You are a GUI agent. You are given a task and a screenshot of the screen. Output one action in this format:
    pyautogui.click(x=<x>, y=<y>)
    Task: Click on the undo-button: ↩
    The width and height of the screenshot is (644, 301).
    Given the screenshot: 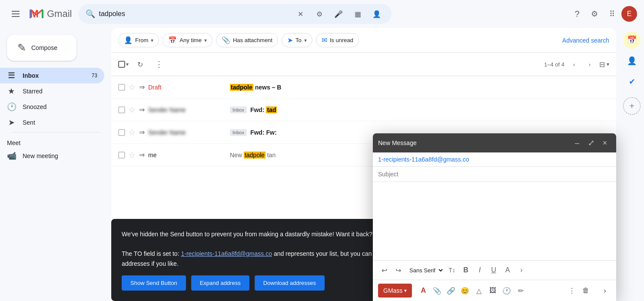 What is the action you would take?
    pyautogui.click(x=384, y=270)
    